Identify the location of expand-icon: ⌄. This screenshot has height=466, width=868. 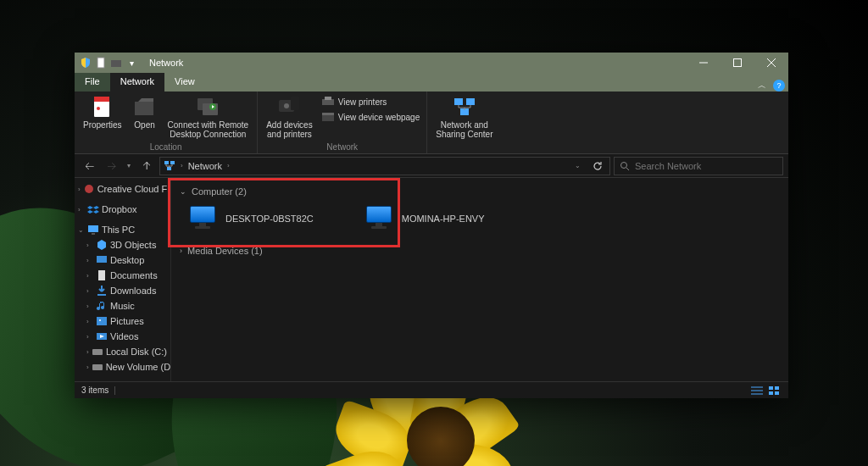
(81, 230).